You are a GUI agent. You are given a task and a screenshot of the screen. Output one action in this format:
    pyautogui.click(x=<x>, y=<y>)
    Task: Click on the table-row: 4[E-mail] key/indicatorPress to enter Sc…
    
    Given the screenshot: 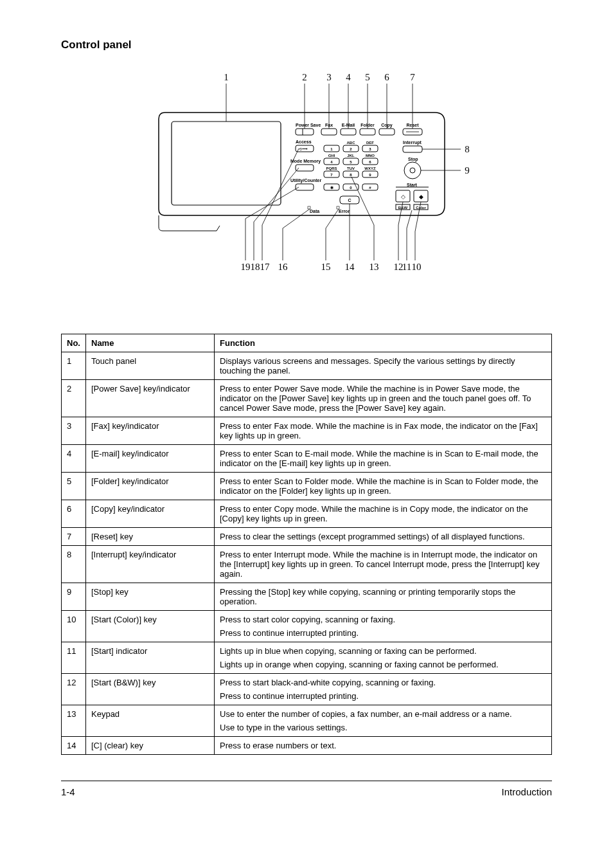 What is the action you would take?
    pyautogui.click(x=307, y=459)
    